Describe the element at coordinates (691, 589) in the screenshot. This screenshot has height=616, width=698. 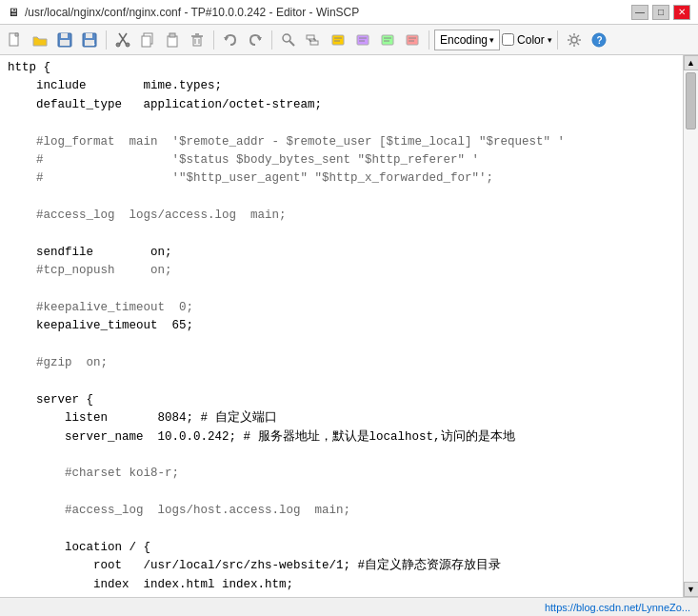
I see `scroll-down-button: ▼` at that location.